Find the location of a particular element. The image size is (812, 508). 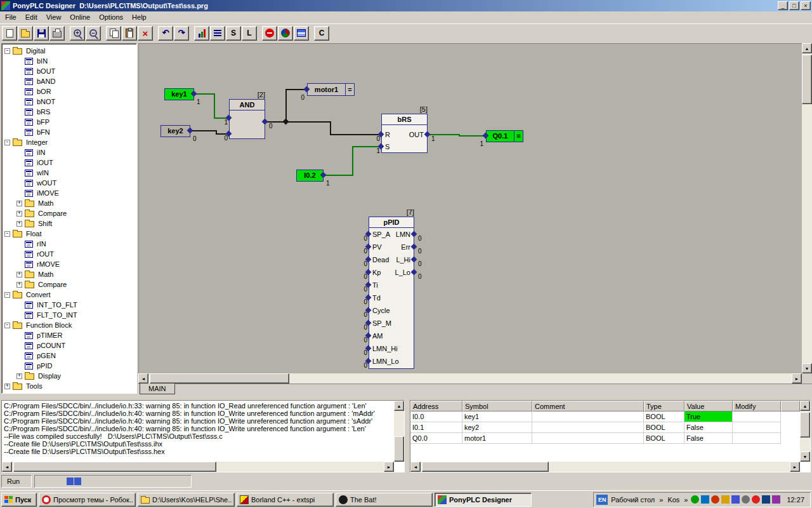

toolbar-redo-button: ↷ is located at coordinates (181, 33).